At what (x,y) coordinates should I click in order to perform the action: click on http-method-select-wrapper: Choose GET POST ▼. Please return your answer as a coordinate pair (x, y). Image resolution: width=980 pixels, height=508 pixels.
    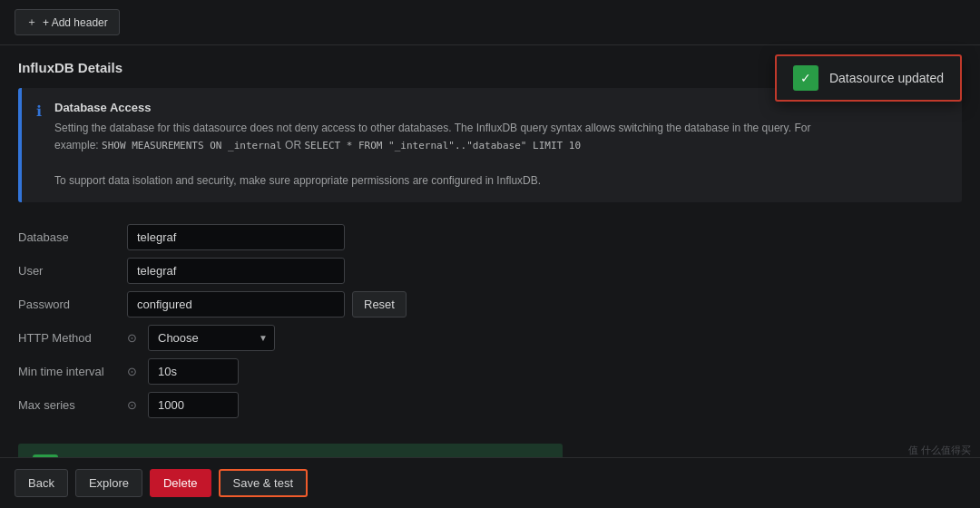
    Looking at the image, I should click on (211, 337).